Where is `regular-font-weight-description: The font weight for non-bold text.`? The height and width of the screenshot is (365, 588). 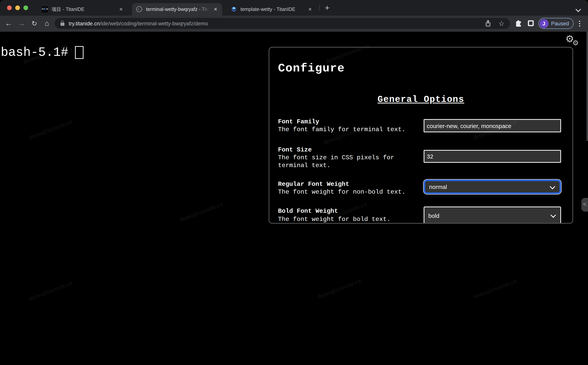
regular-font-weight-description: The font weight for non-bold text. is located at coordinates (345, 192).